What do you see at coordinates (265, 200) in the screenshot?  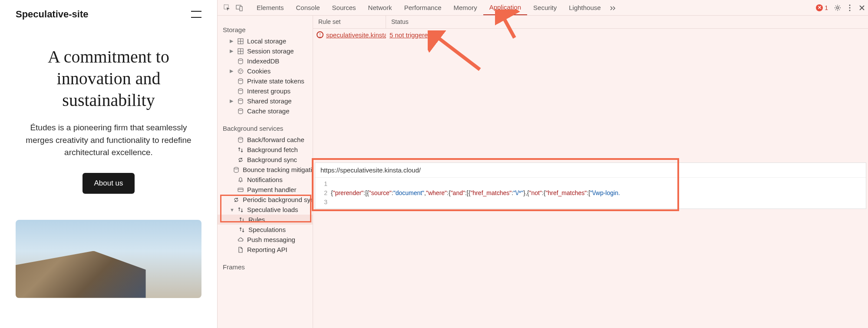 I see `sidebar-item-periodic: Periodic background sync` at bounding box center [265, 200].